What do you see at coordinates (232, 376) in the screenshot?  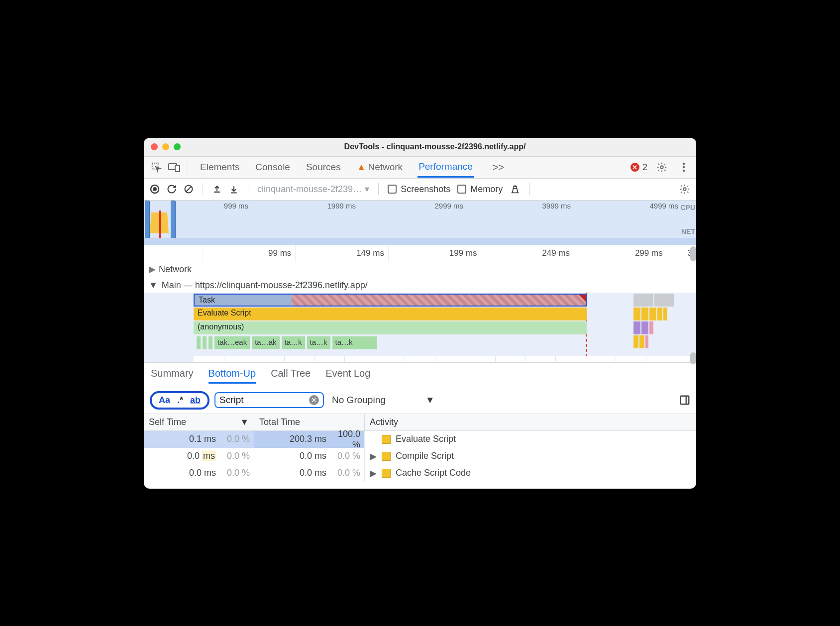 I see `tab-bottom-up: Bottom-Up` at bounding box center [232, 376].